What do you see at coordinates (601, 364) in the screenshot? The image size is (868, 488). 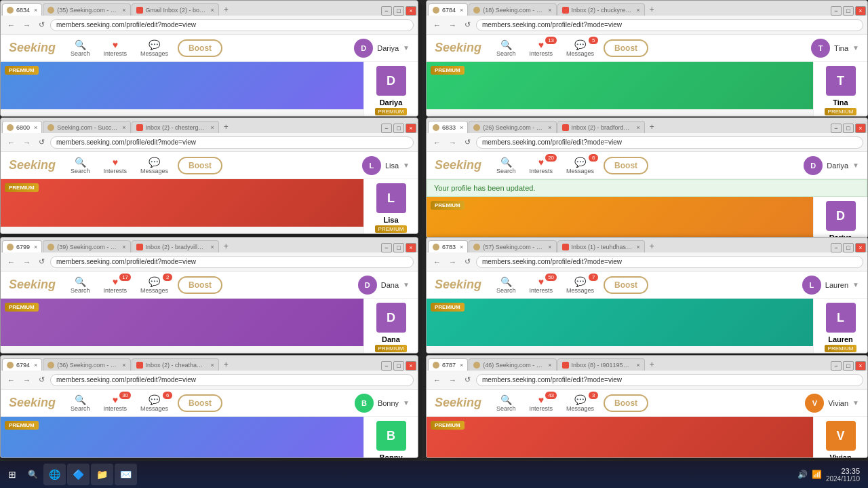 I see `browser-tab-2: Inbox (8) - t9011958@c...×` at bounding box center [601, 364].